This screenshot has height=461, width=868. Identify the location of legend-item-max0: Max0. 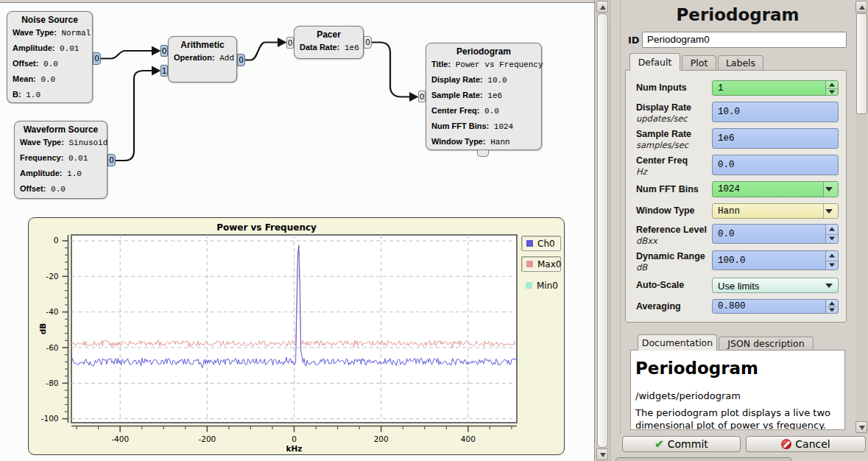
(541, 264).